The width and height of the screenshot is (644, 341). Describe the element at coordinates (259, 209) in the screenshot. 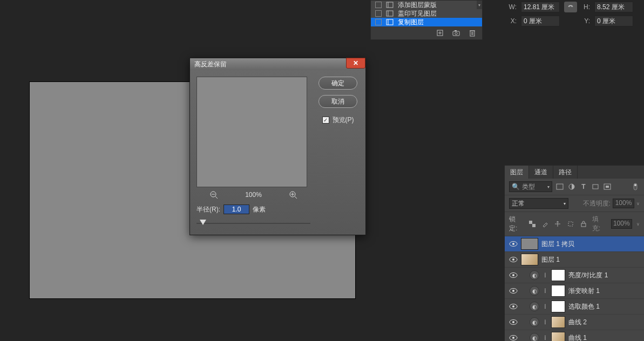

I see `radius-unit: 像素` at that location.